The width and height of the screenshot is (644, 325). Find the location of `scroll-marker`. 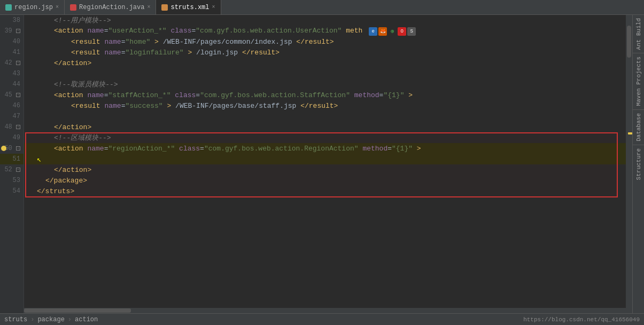

scroll-marker is located at coordinates (630, 133).